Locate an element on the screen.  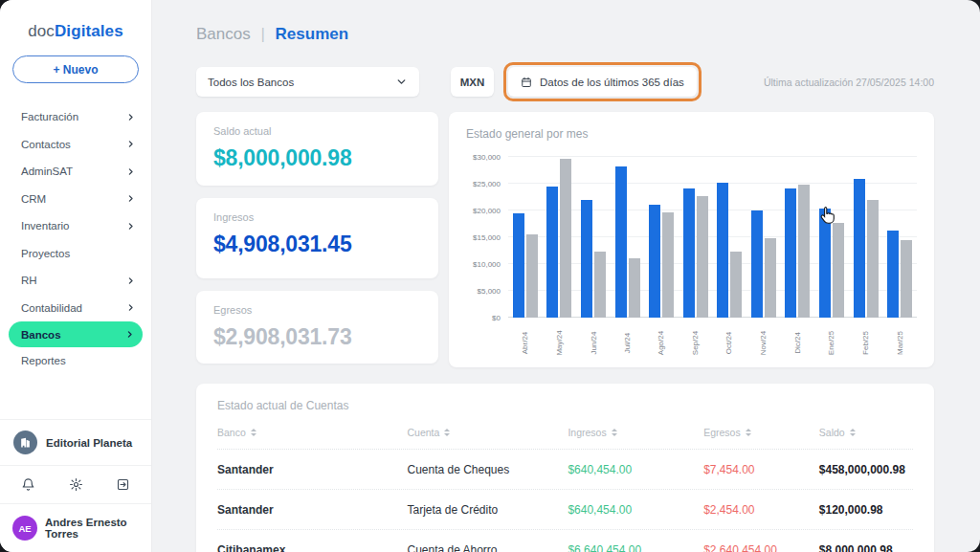
chart-x-labels: Abr/24May/24Jun/24Jul/24Ago/24Sep/24Oct/… is located at coordinates (712, 342).